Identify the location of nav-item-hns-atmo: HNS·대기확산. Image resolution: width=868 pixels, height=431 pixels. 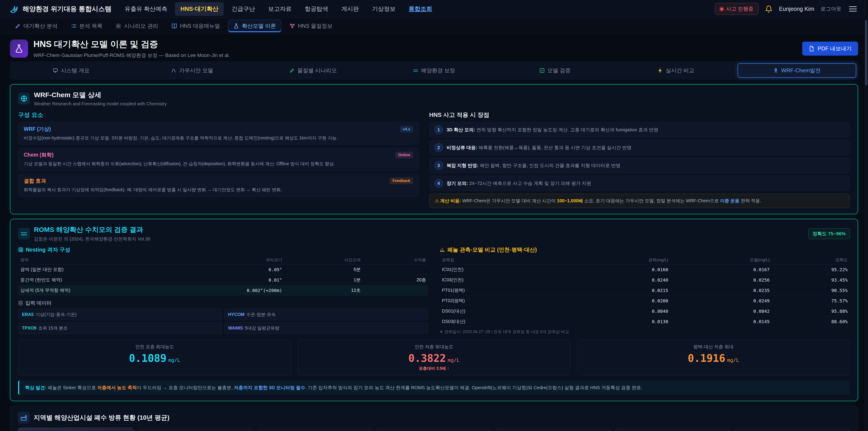
(199, 9).